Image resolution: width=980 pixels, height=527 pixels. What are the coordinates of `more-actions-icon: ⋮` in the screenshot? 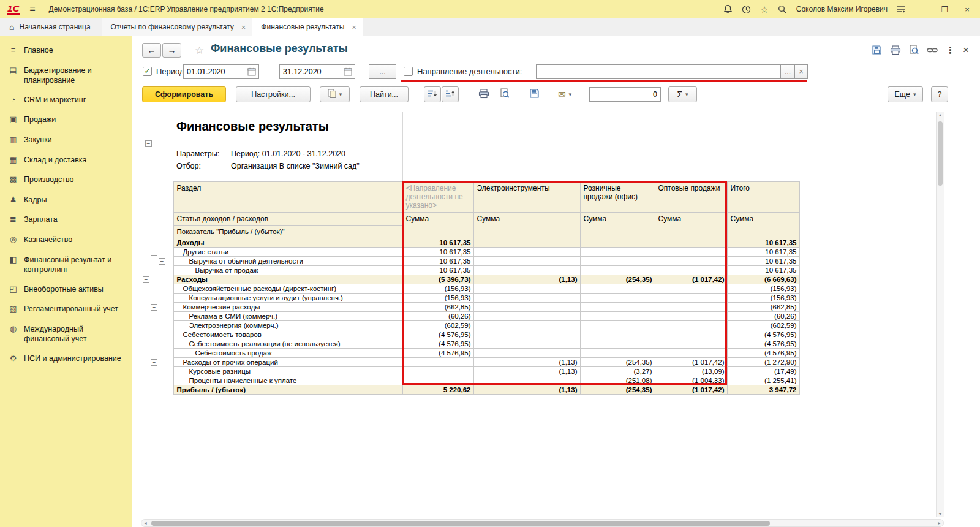 It's located at (951, 50).